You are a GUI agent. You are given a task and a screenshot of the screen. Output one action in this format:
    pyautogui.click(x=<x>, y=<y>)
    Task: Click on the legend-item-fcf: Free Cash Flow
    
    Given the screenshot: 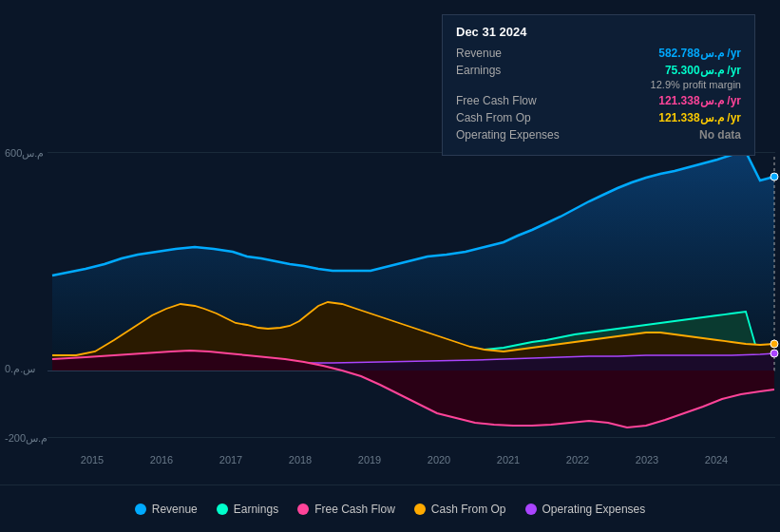 What is the action you would take?
    pyautogui.click(x=346, y=509)
    